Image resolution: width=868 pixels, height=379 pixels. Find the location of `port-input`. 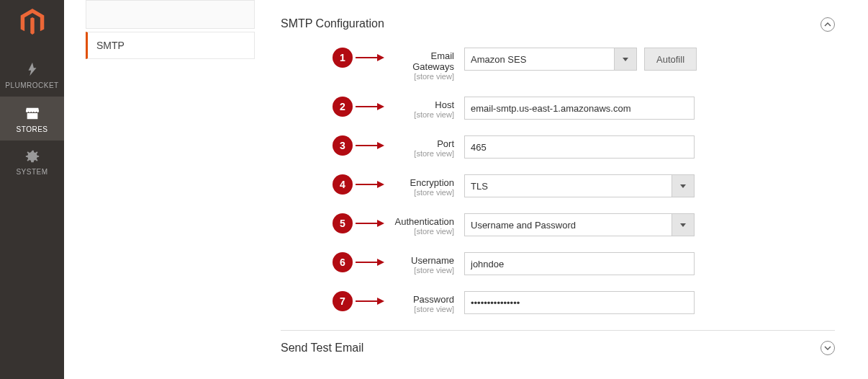

port-input is located at coordinates (579, 147).